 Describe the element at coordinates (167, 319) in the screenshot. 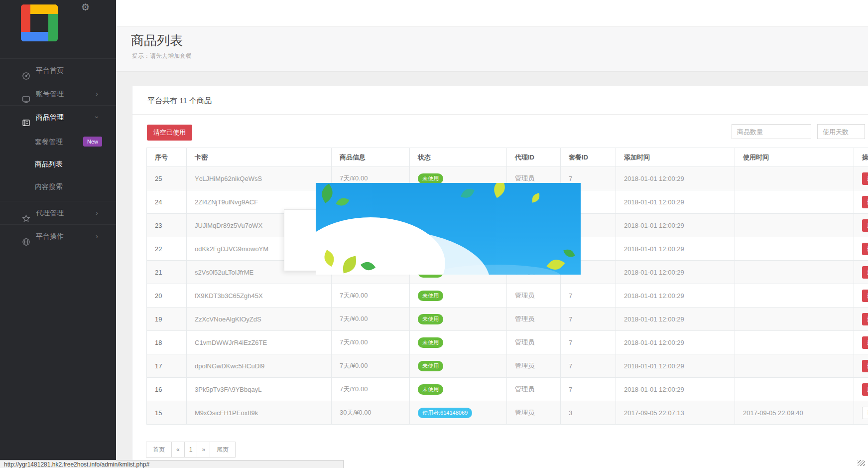

I see `cell-id: 19` at that location.